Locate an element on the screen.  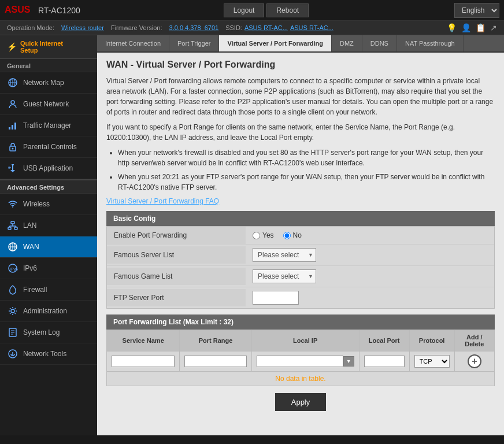
user-icon: 👤 is located at coordinates (466, 28).